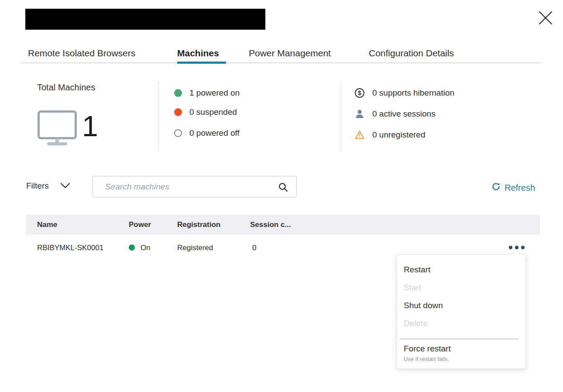 This screenshot has height=392, width=563. I want to click on total-machines-count: 1, so click(90, 126).